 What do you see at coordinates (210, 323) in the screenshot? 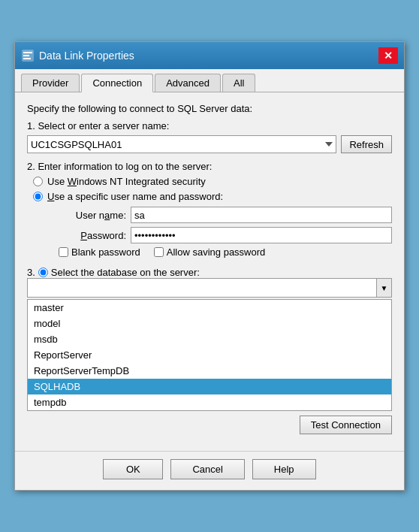
I see `list-item: model` at bounding box center [210, 323].